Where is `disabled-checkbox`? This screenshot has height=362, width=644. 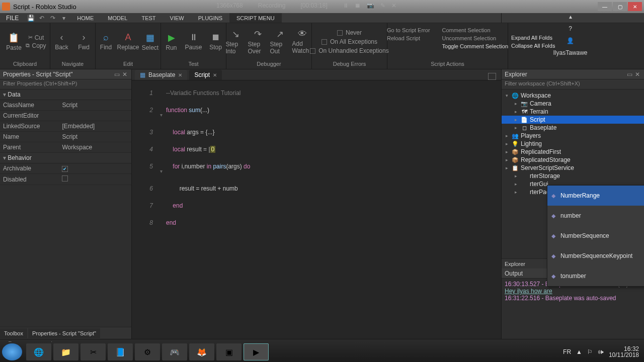 disabled-checkbox is located at coordinates (65, 178).